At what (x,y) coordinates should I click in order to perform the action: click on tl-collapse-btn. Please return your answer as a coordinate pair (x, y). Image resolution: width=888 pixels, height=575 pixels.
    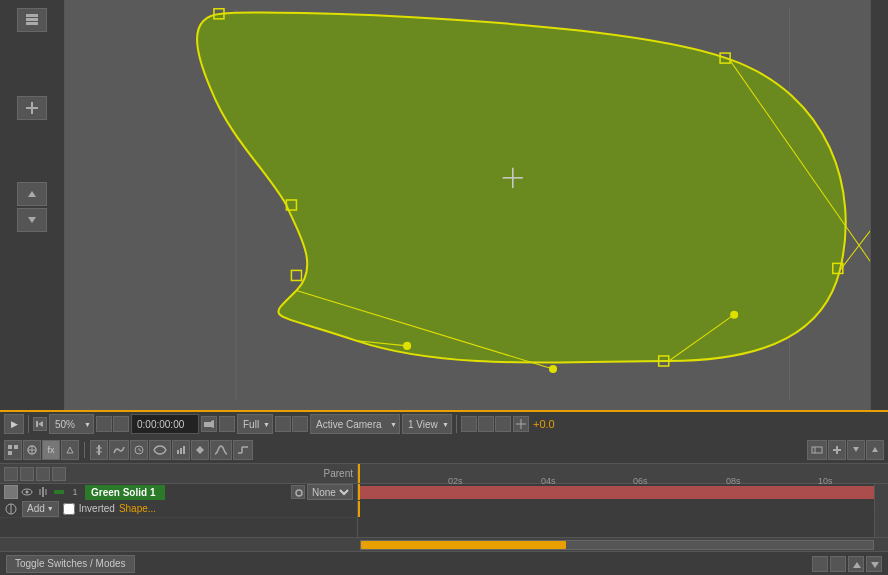
    Looking at the image, I should click on (856, 450).